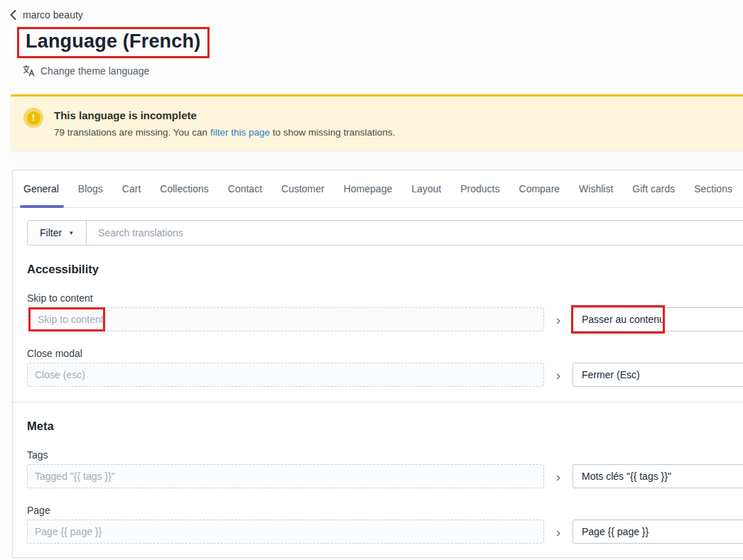  I want to click on filter-search-group: Filter ▼, so click(385, 233).